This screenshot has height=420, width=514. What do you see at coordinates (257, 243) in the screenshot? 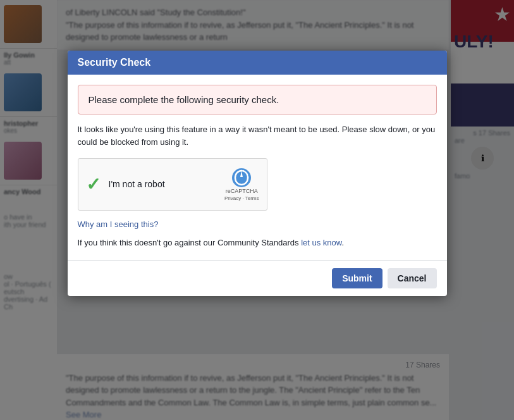
I see `community-text: If you think this doesn't go against our…` at bounding box center [257, 243].